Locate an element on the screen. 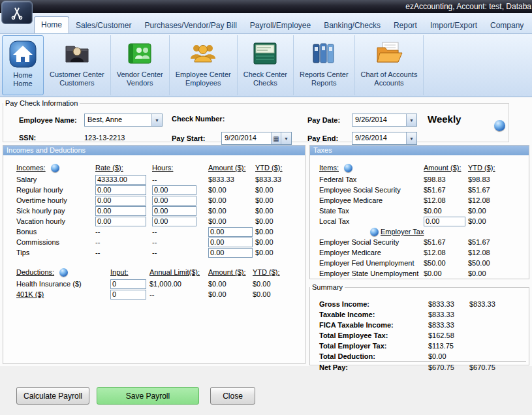 The width and height of the screenshot is (532, 415). pay-end-select: 9/26/2014 ▼ is located at coordinates (384, 138).